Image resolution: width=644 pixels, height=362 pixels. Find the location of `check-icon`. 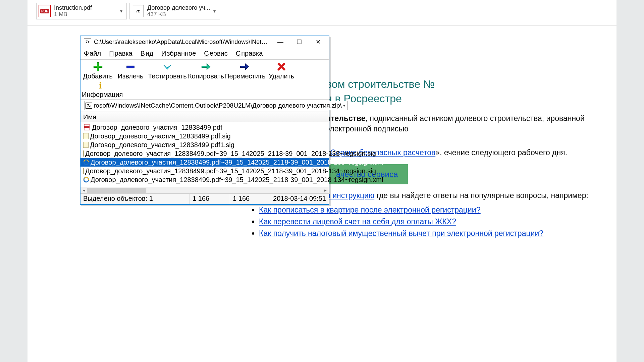

check-icon is located at coordinates (167, 67).